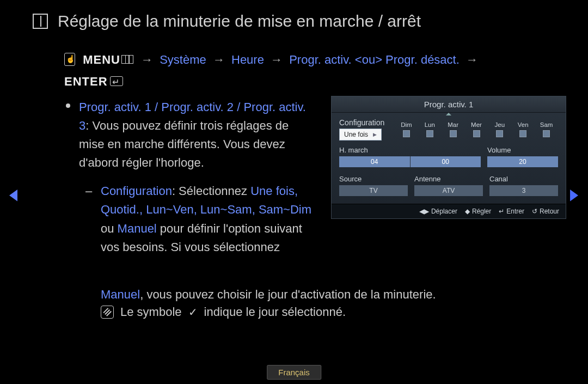  Describe the element at coordinates (240, 21) in the screenshot. I see `page-title: Réglage de la minuterie de mise en march…` at that location.